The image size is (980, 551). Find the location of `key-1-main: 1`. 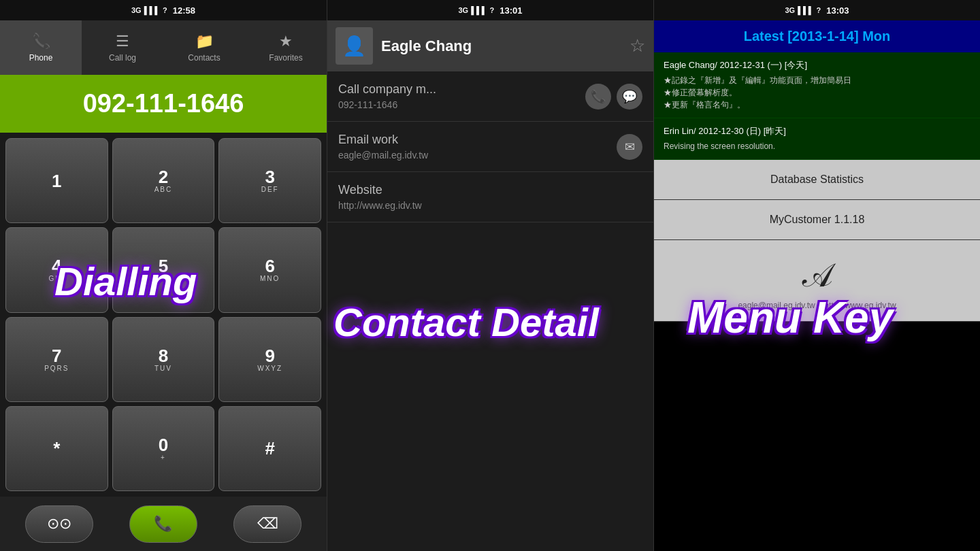

key-1-main: 1 is located at coordinates (56, 181).